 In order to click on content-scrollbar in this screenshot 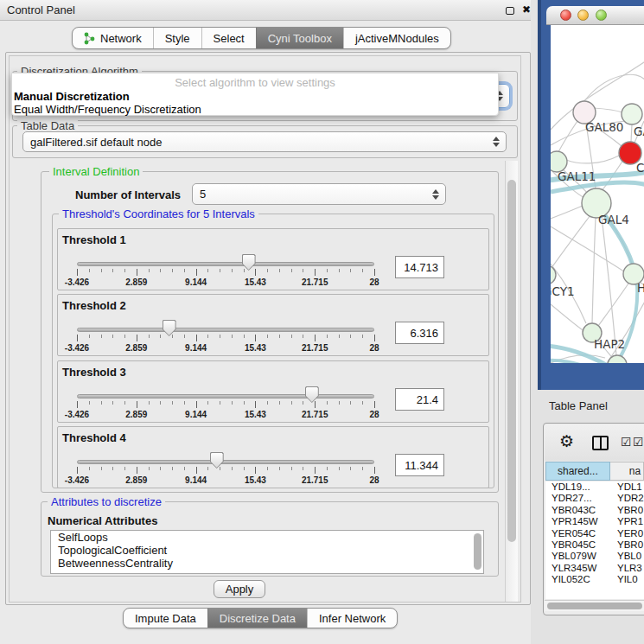, I will do `click(512, 381)`.